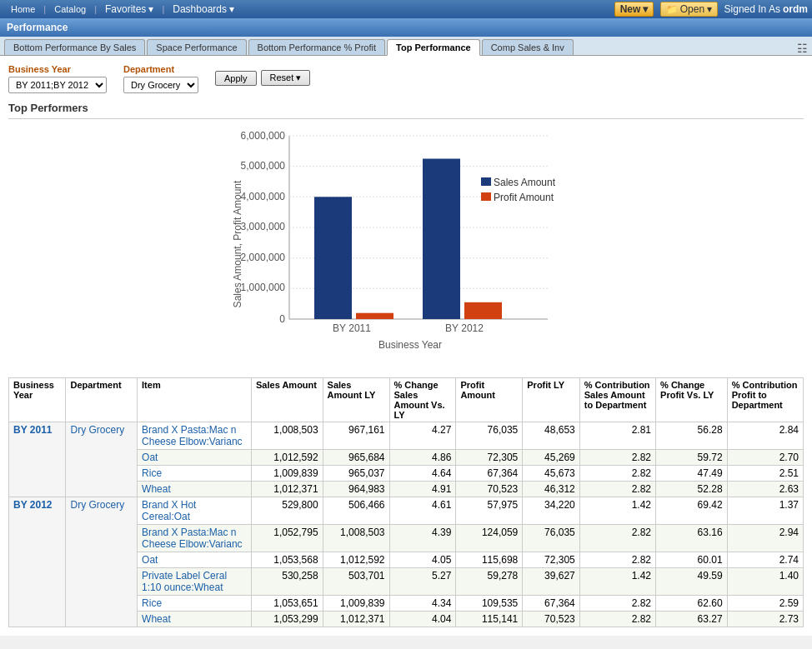 The height and width of the screenshot is (649, 812). What do you see at coordinates (692, 603) in the screenshot?
I see `table-cell: 62.60` at bounding box center [692, 603].